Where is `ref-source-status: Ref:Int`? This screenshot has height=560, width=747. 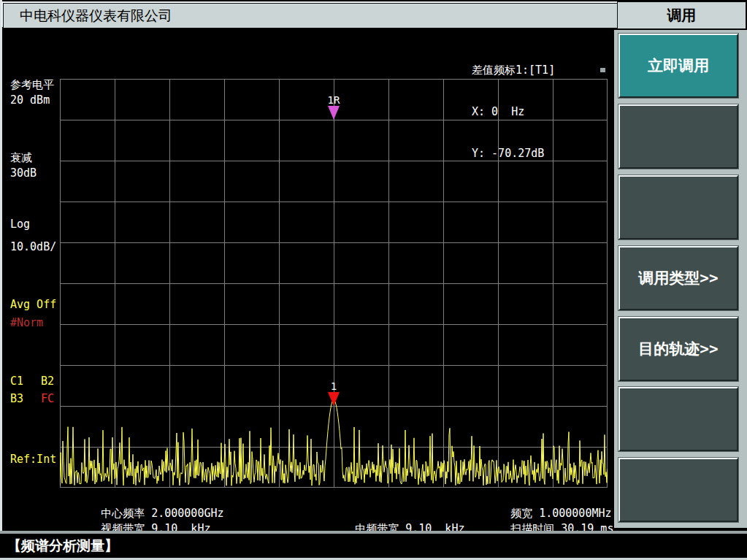 ref-source-status: Ref:Int is located at coordinates (34, 459).